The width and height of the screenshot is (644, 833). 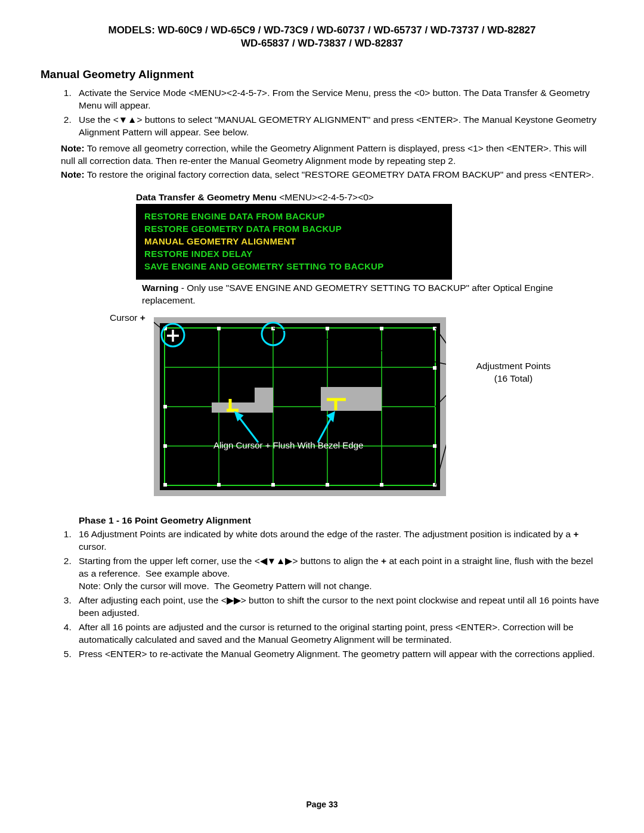 What do you see at coordinates (340, 174) in the screenshot?
I see `note-text: To restore the original factory correcti…` at bounding box center [340, 174].